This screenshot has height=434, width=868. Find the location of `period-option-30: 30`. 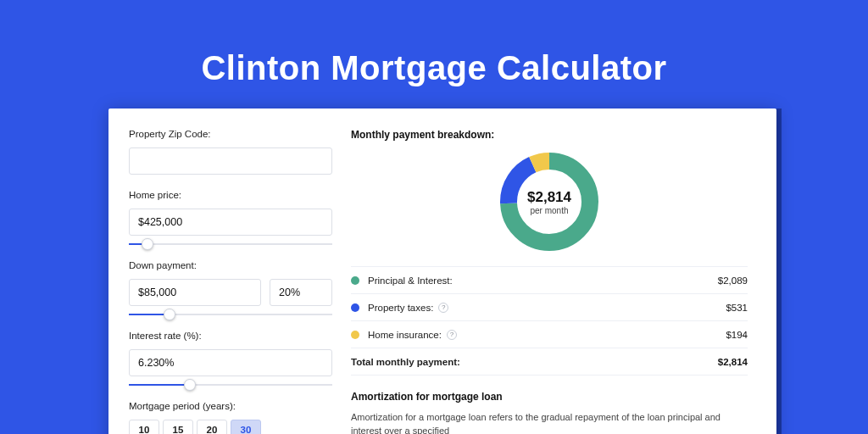

period-option-30: 30 is located at coordinates (246, 427).